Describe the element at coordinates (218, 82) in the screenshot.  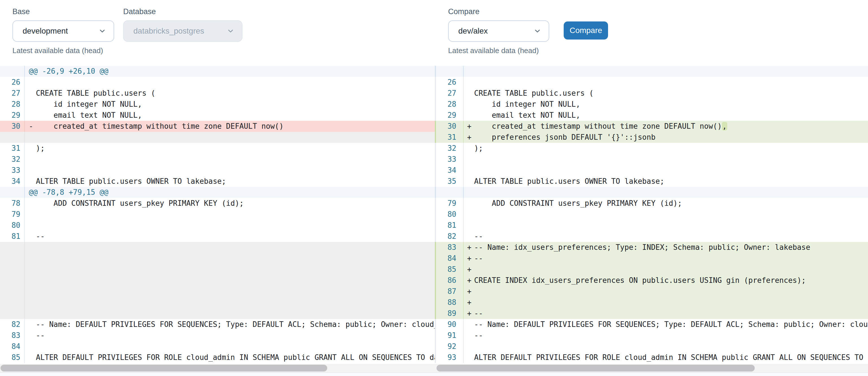
I see `diff-line-row: 26` at that location.